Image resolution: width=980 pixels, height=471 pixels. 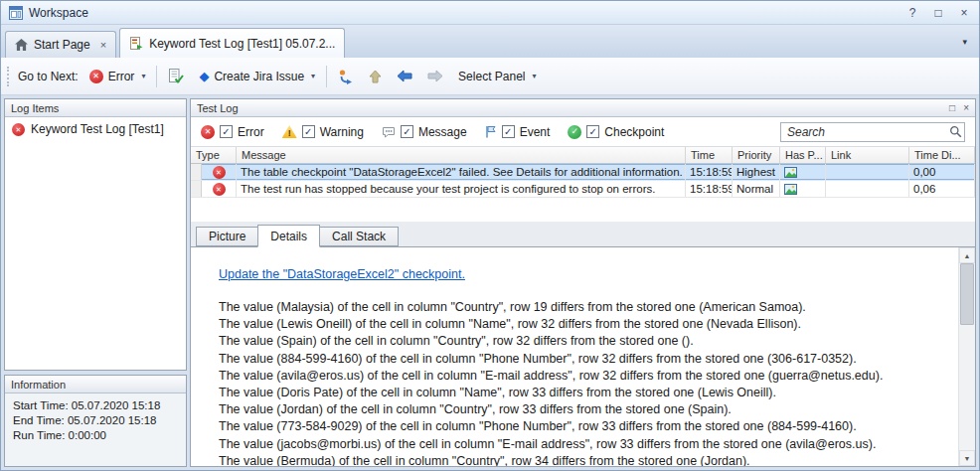 I want to click on detail-line: The value (Bermuda) of the cell in colum…, so click(x=576, y=459).